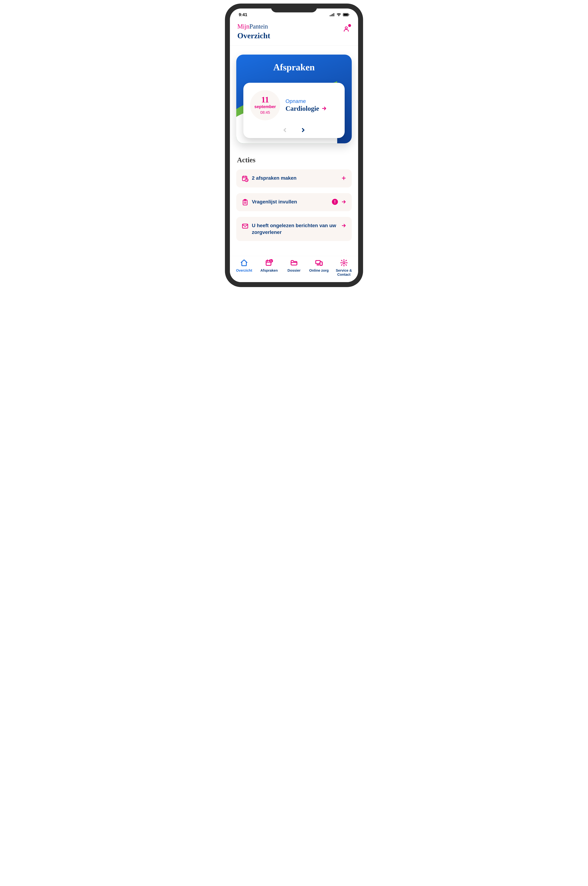 The height and width of the screenshot is (886, 588). Describe the element at coordinates (285, 130) in the screenshot. I see `chevron-left-icon` at that location.